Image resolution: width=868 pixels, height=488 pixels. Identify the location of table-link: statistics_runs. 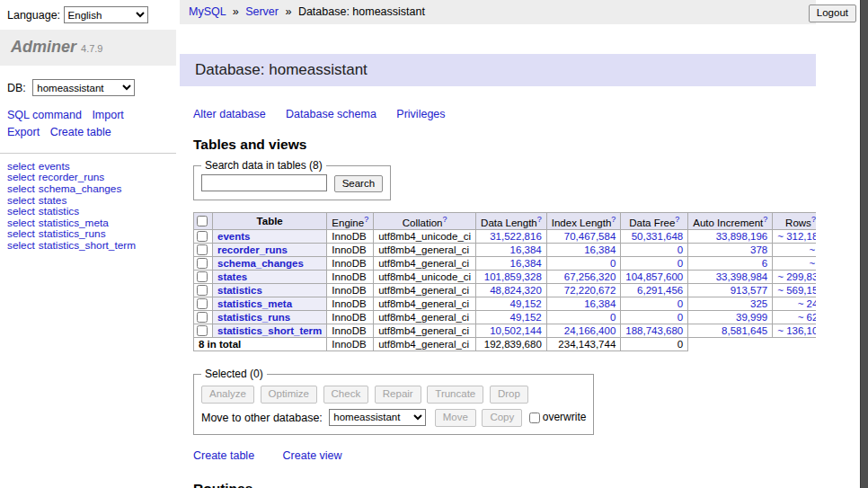
(253, 317).